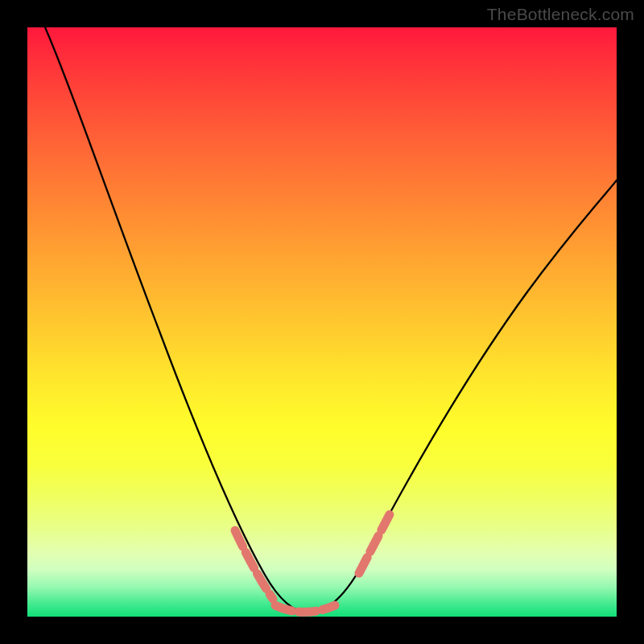 This screenshot has height=644, width=644. Describe the element at coordinates (560, 14) in the screenshot. I see `watermark-text: TheBottleneck.com` at that location.